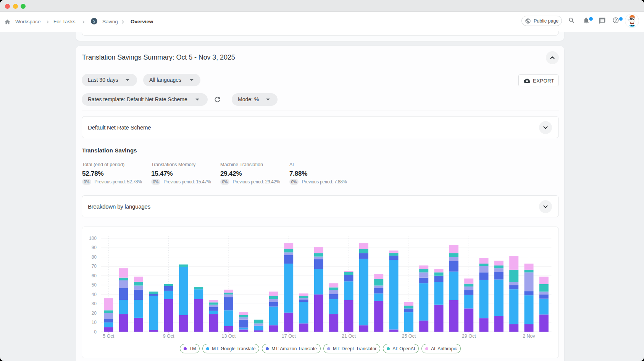 Image resolution: width=644 pixels, height=361 pixels. What do you see at coordinates (108, 336) in the screenshot?
I see `svg-text: 5 Oct` at bounding box center [108, 336].